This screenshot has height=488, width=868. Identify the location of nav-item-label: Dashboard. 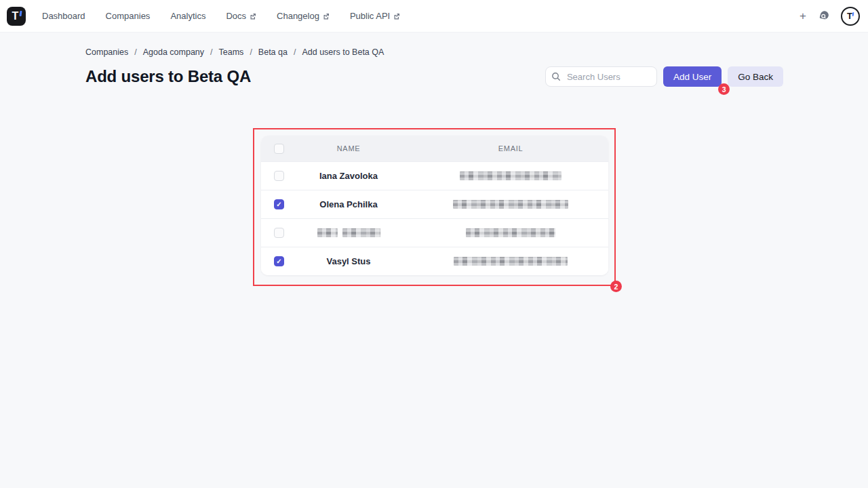
(64, 16).